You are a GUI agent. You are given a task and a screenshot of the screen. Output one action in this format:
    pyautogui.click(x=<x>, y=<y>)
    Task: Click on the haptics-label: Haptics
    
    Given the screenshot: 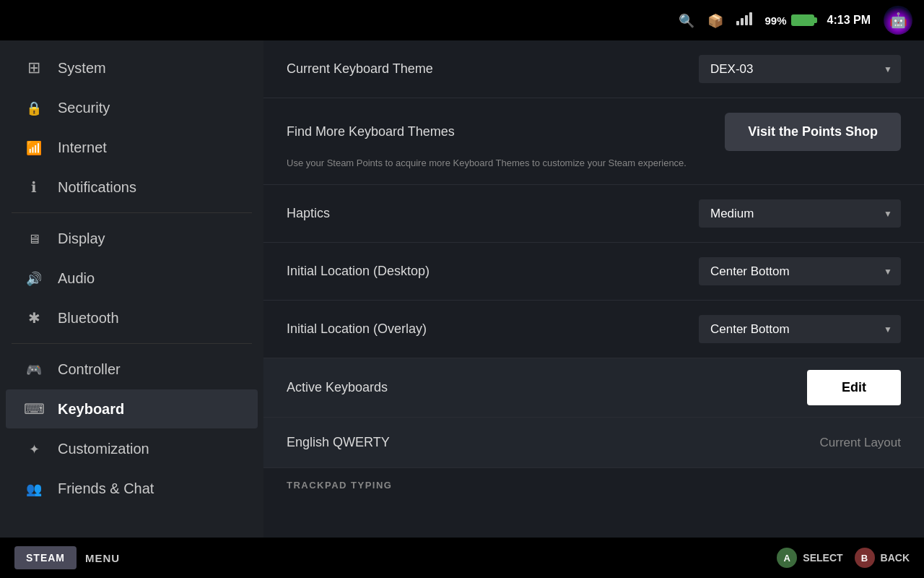 What is the action you would take?
    pyautogui.click(x=308, y=214)
    